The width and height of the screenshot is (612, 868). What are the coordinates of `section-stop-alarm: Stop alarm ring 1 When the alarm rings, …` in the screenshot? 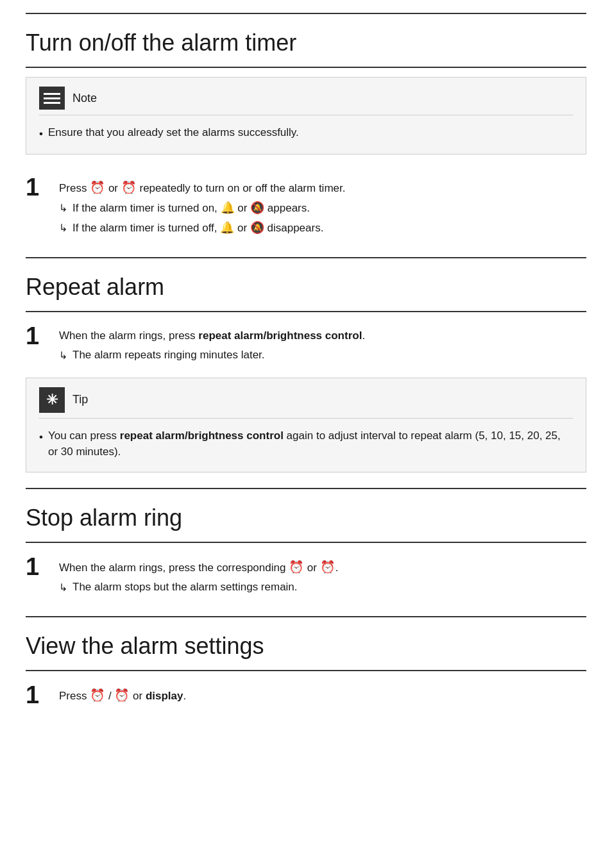 It's located at (306, 545).